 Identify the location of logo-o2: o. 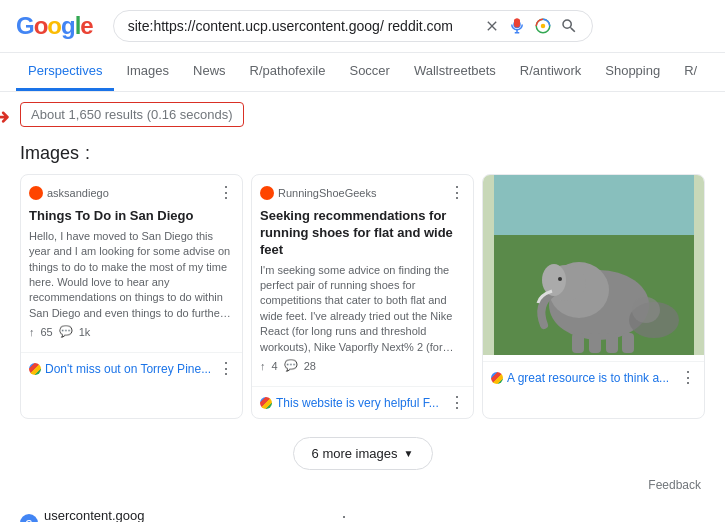
(54, 26).